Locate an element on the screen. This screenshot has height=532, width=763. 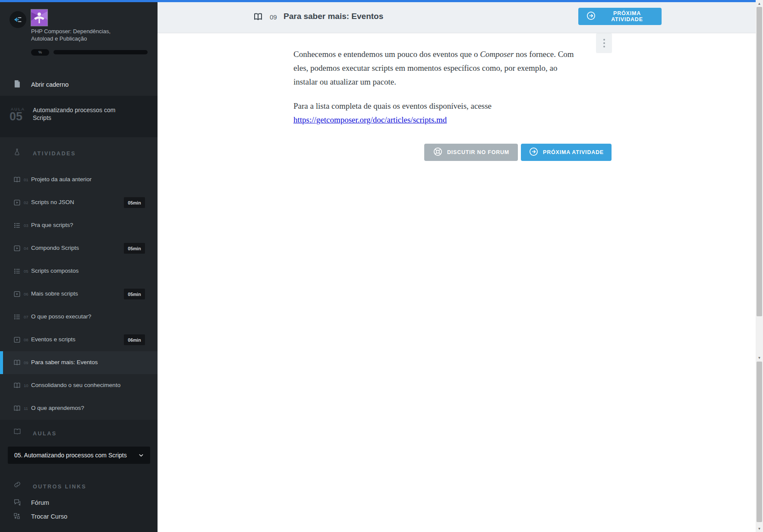
activity-item-number: 09 is located at coordinates (26, 362).